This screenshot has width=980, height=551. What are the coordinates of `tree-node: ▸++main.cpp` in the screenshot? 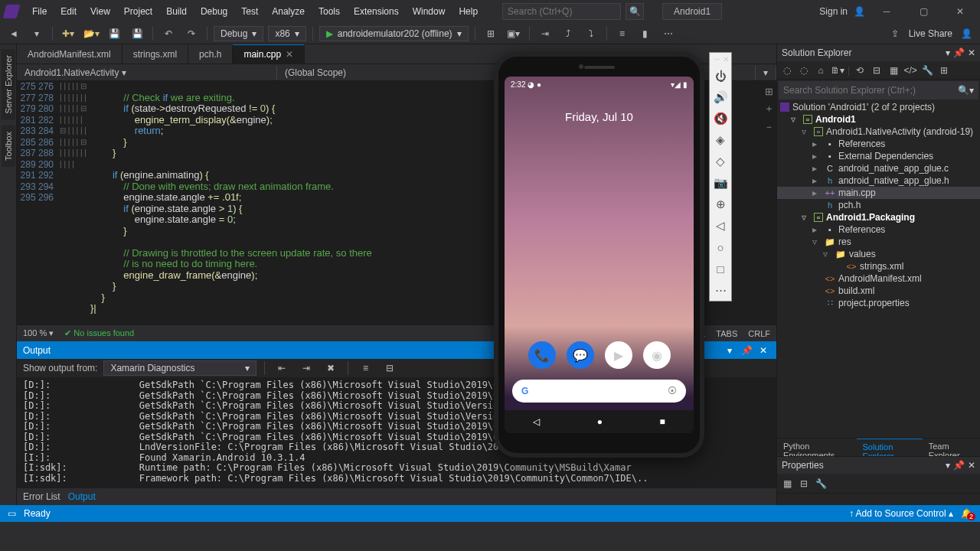 It's located at (879, 193).